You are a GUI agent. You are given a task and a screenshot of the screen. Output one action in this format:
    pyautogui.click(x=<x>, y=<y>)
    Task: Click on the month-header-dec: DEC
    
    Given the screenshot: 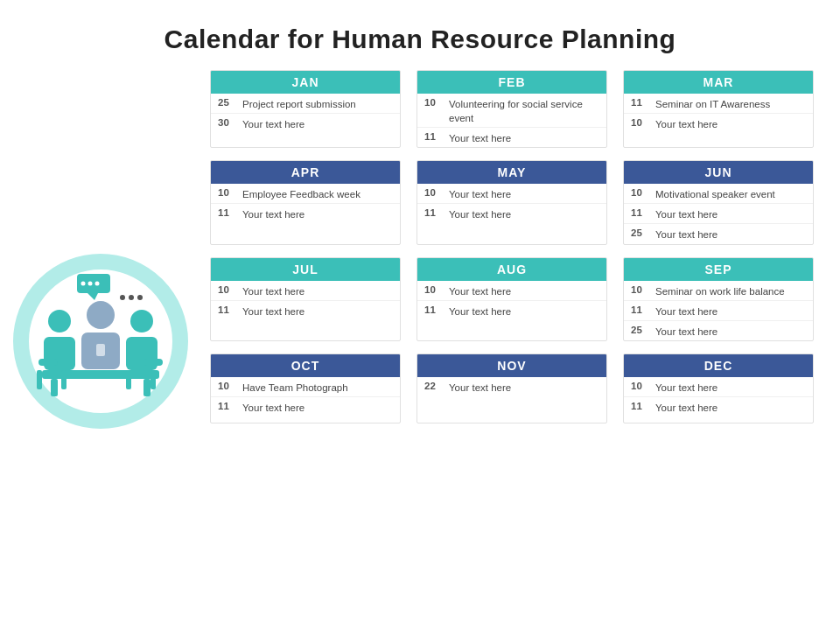 What is the action you would take?
    pyautogui.click(x=718, y=366)
    